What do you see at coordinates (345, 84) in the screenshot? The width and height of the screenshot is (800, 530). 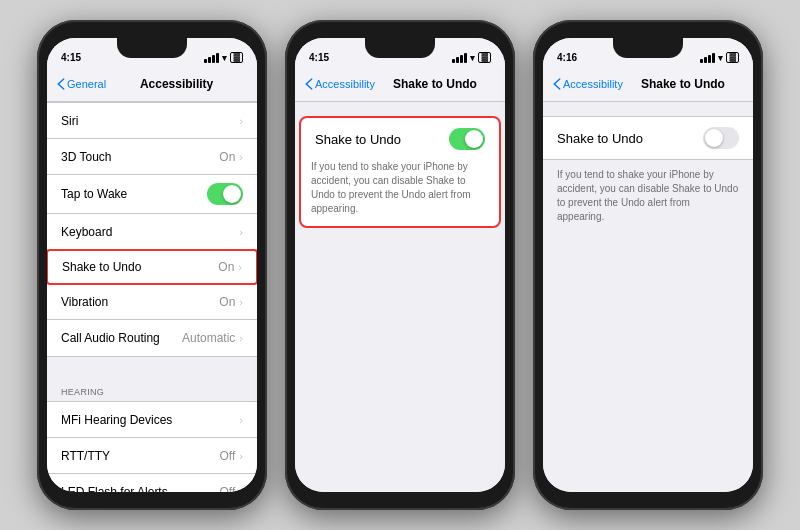 I see `back-label-2: Accessibility` at bounding box center [345, 84].